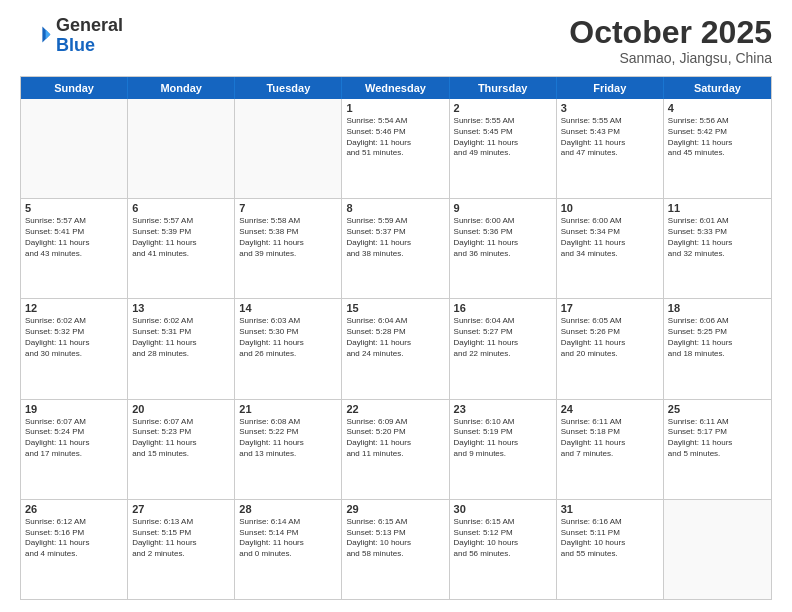 This screenshot has width=792, height=612. I want to click on calendar-cell: 4Sunrise: 5:56 AMSunset: 5:42 PMDaylight…, so click(718, 148).